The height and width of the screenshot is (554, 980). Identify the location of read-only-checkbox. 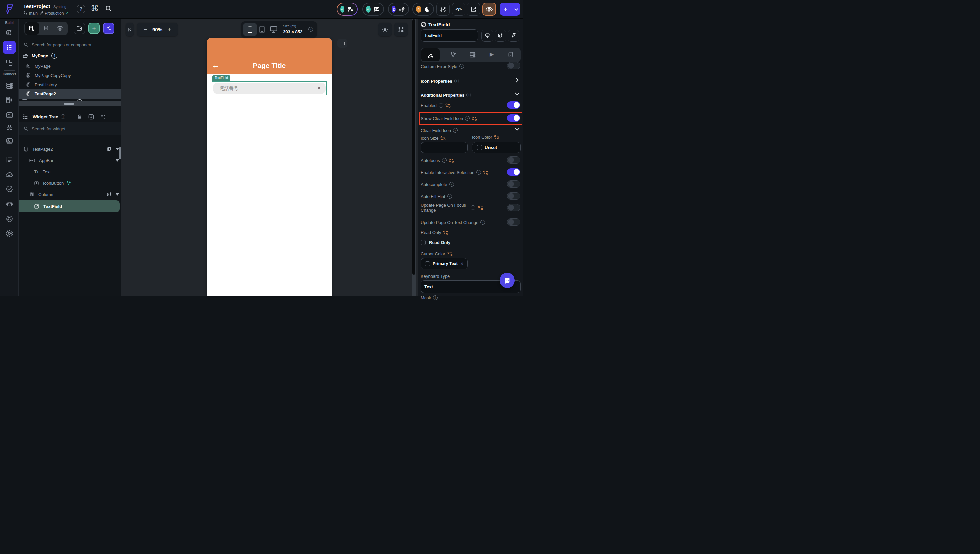
(423, 243).